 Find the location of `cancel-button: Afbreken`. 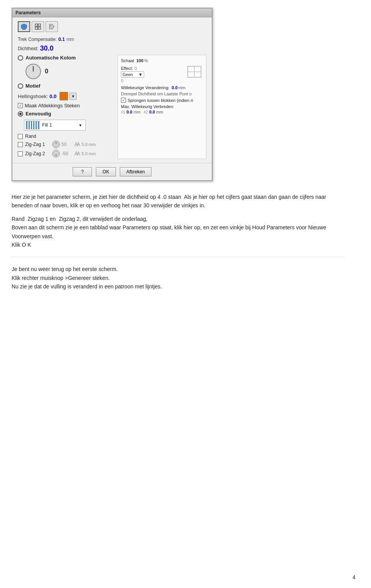

cancel-button: Afbreken is located at coordinates (136, 172).